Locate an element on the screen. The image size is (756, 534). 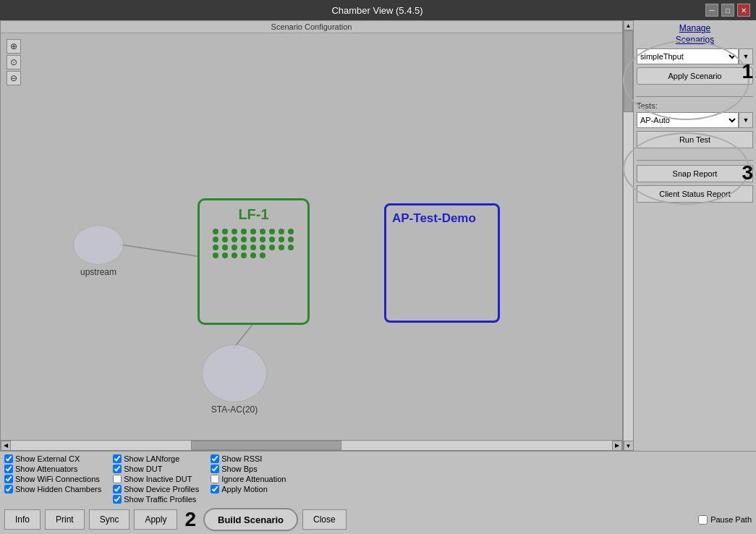
lf1-box: LF-1 is located at coordinates (253, 262).